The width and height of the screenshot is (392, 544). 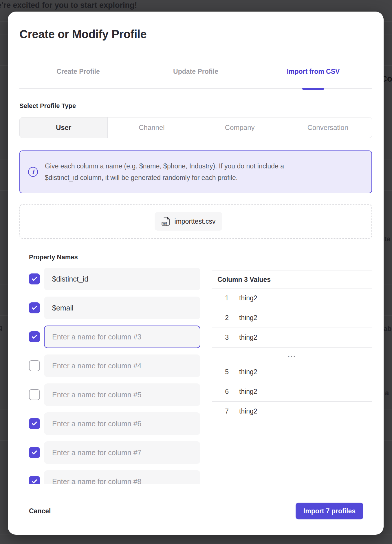 What do you see at coordinates (292, 309) in the screenshot?
I see `values-table-top: Column 3 Values 1 thing2 2 thing2 3 thin…` at bounding box center [292, 309].